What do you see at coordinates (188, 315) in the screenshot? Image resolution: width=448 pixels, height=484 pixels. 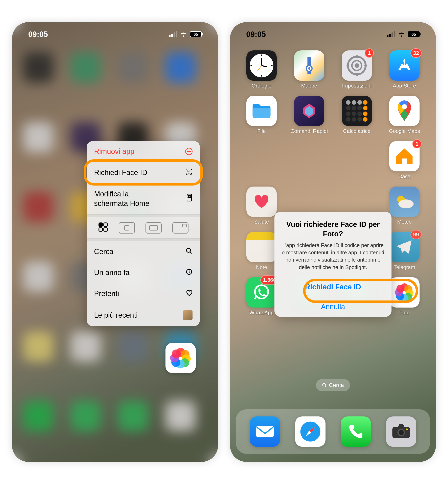 I see `recent-thumbnail` at bounding box center [188, 315].